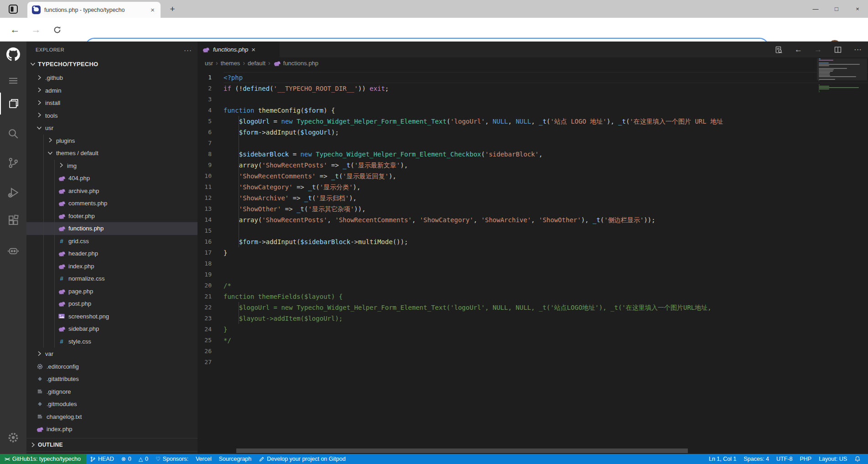 The height and width of the screenshot is (464, 868). Describe the element at coordinates (533, 242) in the screenshot. I see `code-line-16: 16 $form->addInput($sidebarBlock->multiM…` at that location.